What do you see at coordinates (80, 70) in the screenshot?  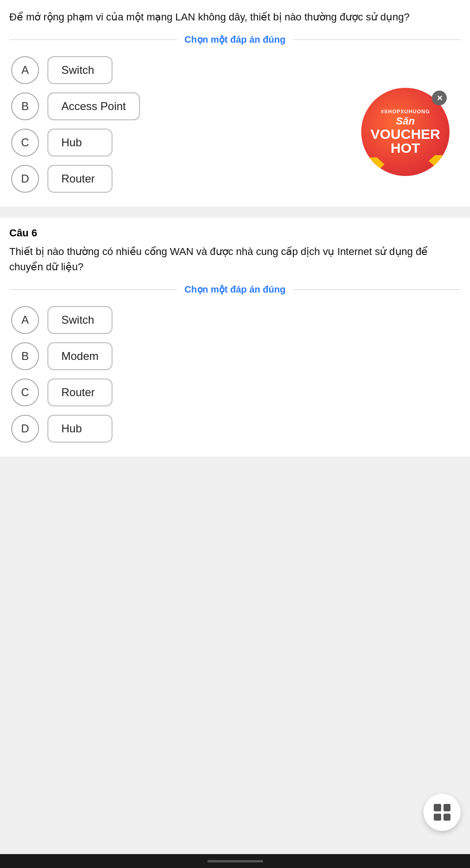 I see `option-label-5a: Switch` at bounding box center [80, 70].